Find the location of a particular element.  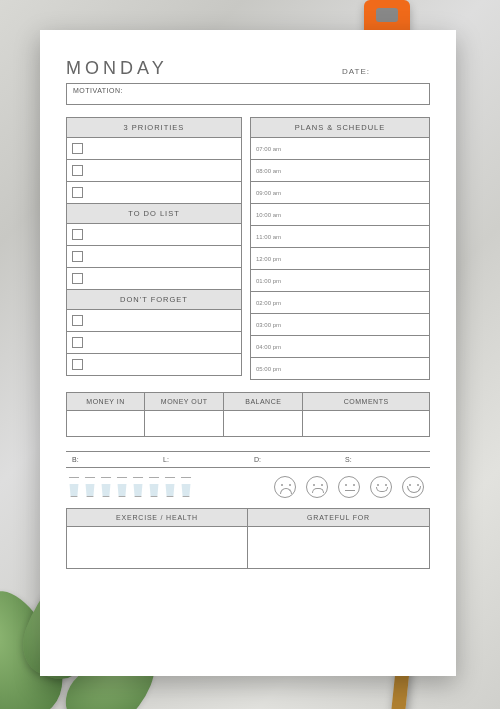

time-label: 07:00 am is located at coordinates (268, 149).